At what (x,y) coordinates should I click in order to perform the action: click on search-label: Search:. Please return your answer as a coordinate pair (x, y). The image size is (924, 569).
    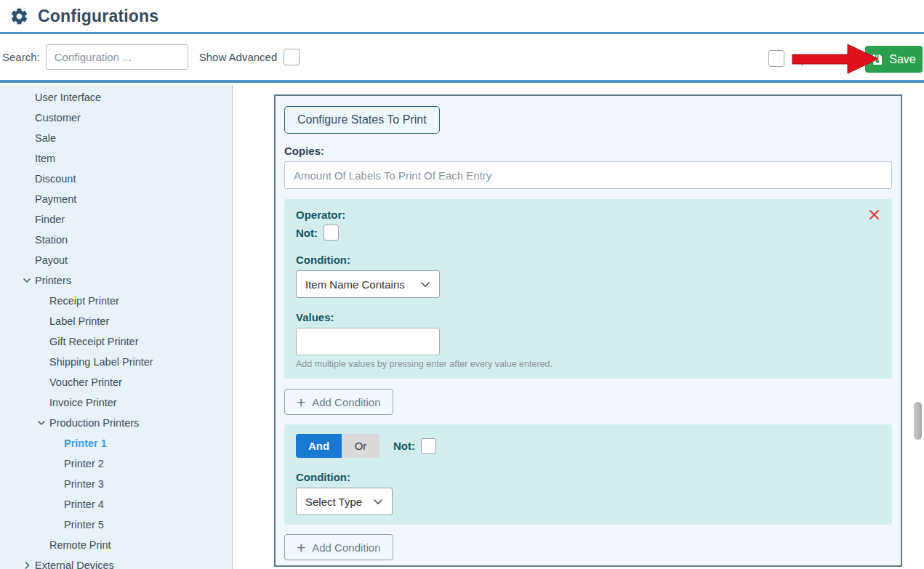
    Looking at the image, I should click on (21, 57).